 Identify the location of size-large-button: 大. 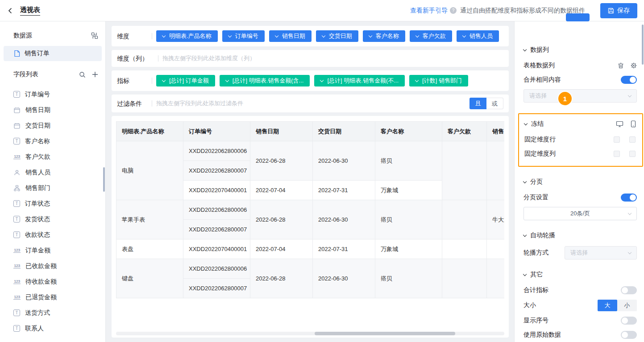
(607, 305).